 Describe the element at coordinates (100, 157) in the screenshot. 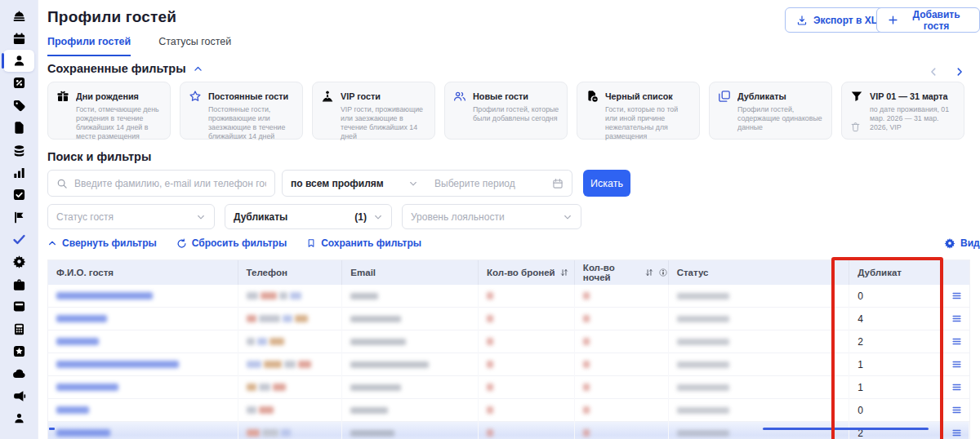

I see `search-filters-title: Поиск и фильтры` at that location.